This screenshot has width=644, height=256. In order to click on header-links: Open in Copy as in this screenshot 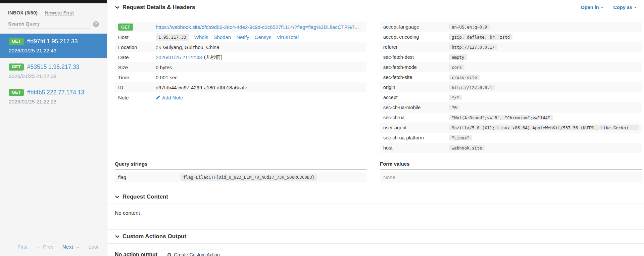, I will do `click(609, 7)`.